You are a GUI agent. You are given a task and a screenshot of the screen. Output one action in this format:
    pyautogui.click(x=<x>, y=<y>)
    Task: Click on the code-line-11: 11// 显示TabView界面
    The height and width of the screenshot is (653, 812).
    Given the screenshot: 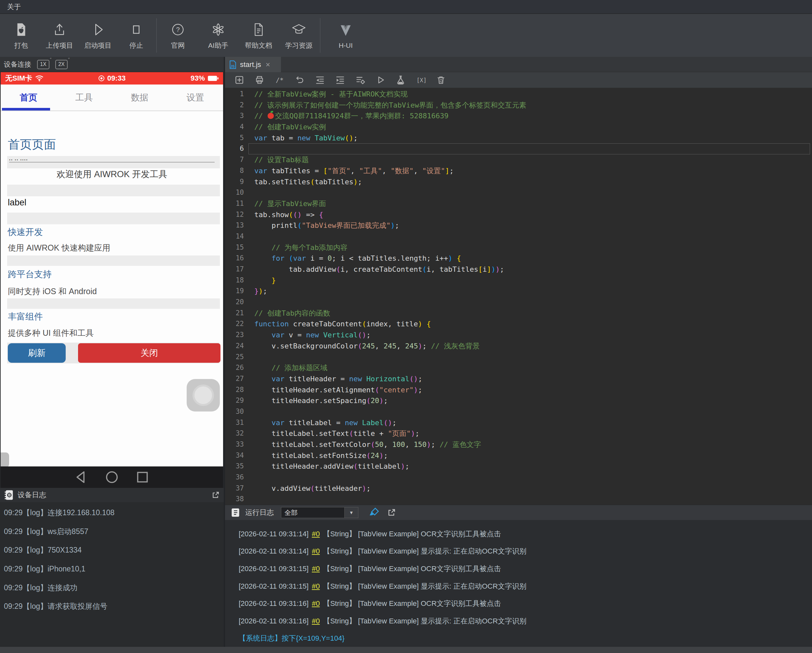 What is the action you would take?
    pyautogui.click(x=518, y=204)
    